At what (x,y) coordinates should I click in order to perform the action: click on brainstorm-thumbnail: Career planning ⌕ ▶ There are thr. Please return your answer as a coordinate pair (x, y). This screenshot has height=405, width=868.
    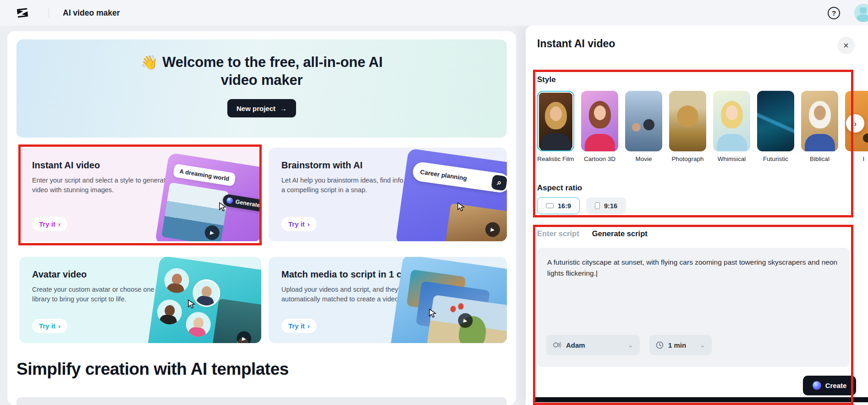
    Looking at the image, I should click on (451, 194).